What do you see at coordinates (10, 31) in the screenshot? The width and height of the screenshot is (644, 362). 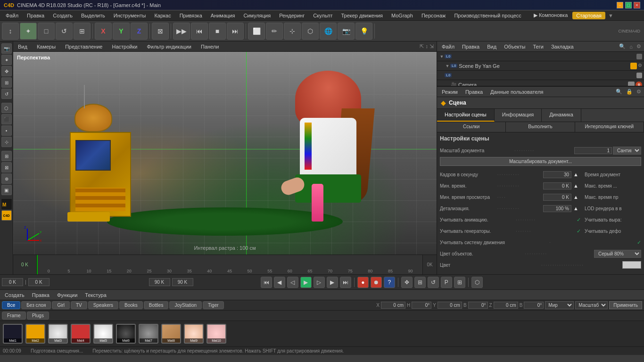 I see `toolbar-move-icon: ↕` at bounding box center [10, 31].